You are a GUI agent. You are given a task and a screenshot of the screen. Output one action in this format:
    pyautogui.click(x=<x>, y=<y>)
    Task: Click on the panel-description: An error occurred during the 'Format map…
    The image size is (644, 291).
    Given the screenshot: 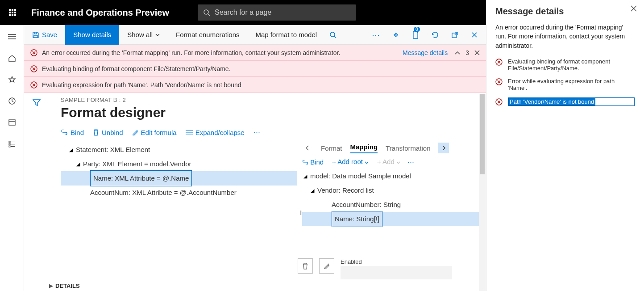 What is the action you would take?
    pyautogui.click(x=565, y=37)
    